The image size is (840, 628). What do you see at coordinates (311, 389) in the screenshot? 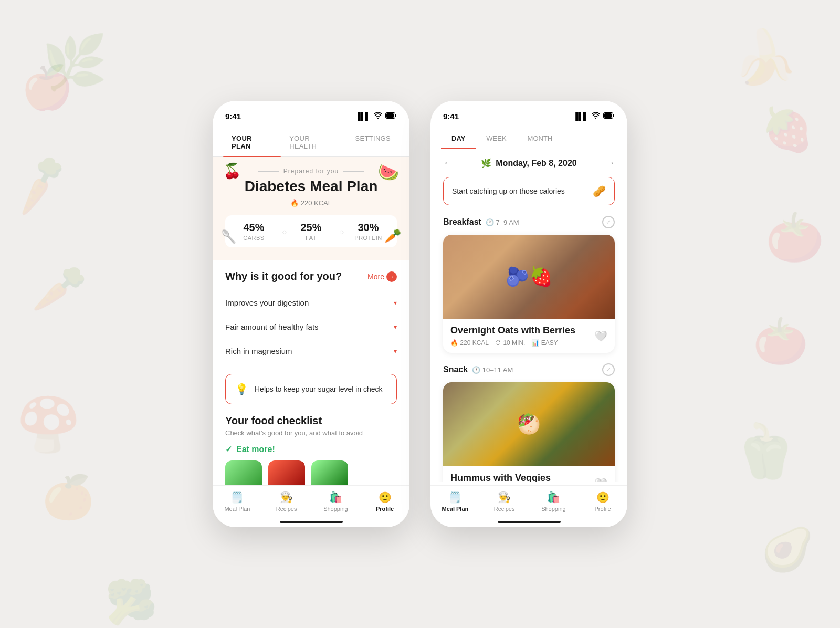
I see `tip-box: 💡 Helps to keep your sugar level in chec…` at bounding box center [311, 389].